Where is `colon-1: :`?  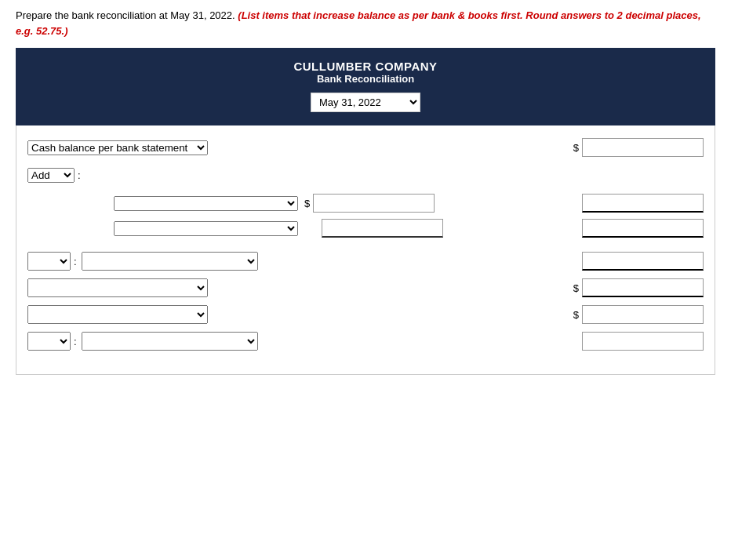
colon-1: : is located at coordinates (79, 176).